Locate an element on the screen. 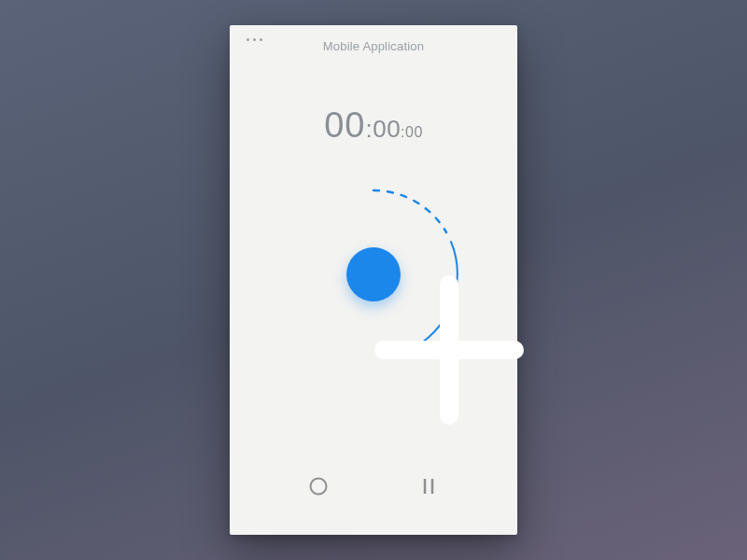 The height and width of the screenshot is (560, 747). app-header: Mobile Application is located at coordinates (374, 46).